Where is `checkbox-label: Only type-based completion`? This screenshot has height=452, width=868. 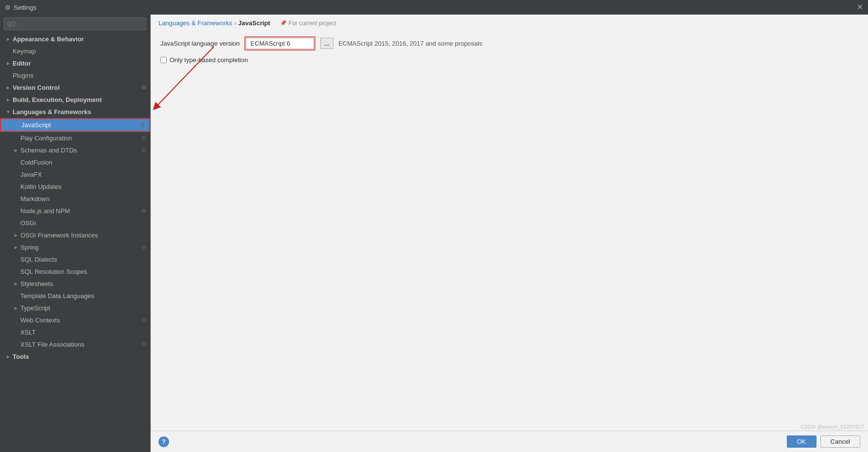
checkbox-label: Only type-based completion is located at coordinates (209, 60).